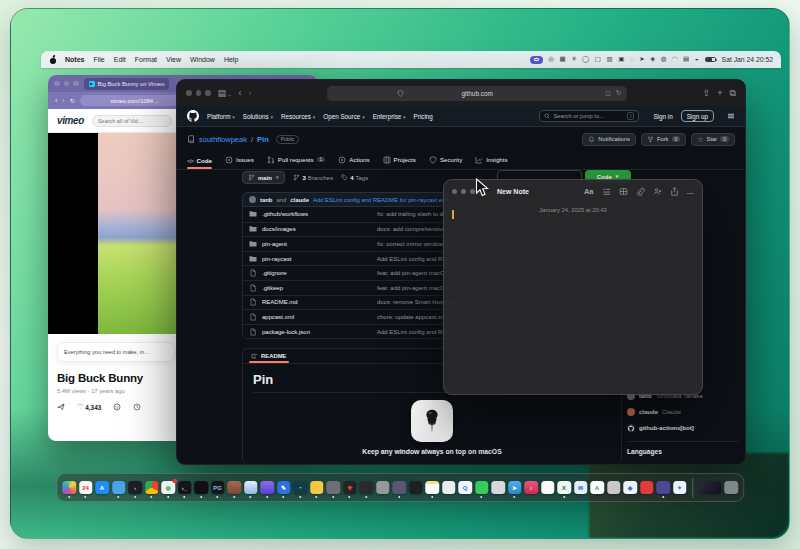 This screenshot has width=800, height=549. I want to click on battery-icon, so click(710, 60).